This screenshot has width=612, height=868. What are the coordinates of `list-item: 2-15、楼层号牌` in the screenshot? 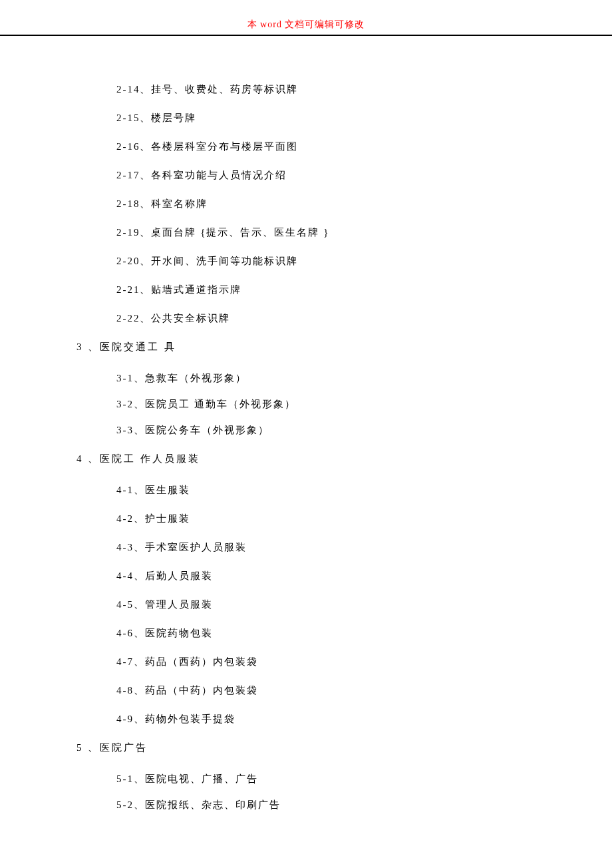 It's located at (365, 118).